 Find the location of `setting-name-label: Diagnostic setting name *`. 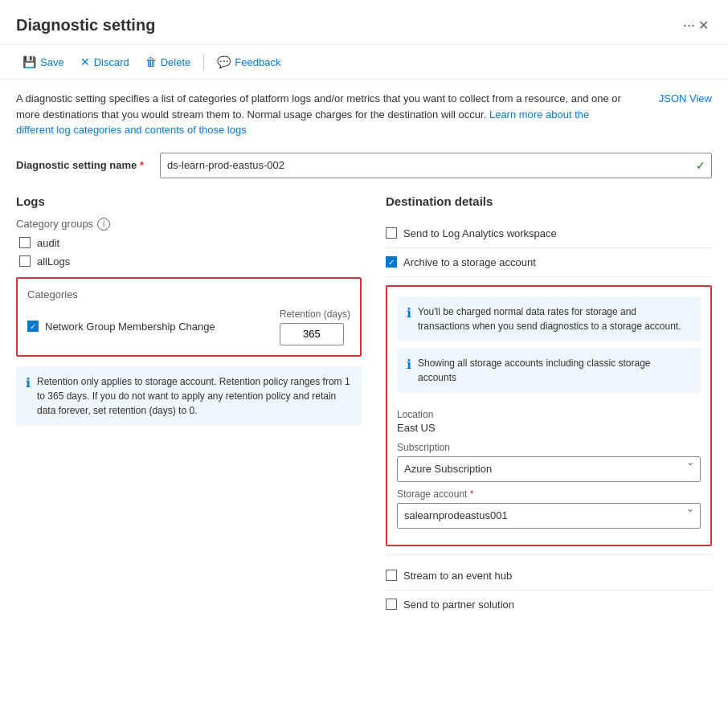

setting-name-label: Diagnostic setting name * is located at coordinates (80, 166).